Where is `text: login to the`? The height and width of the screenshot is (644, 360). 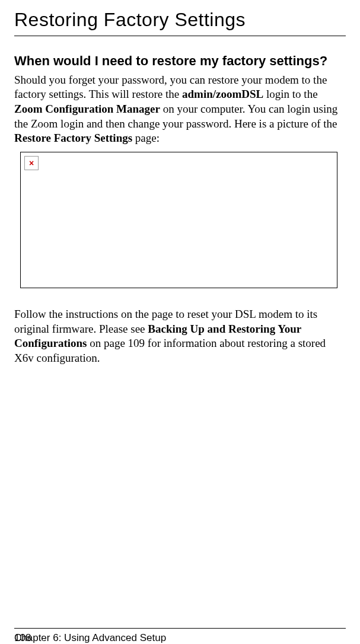 text: login to the is located at coordinates (291, 94).